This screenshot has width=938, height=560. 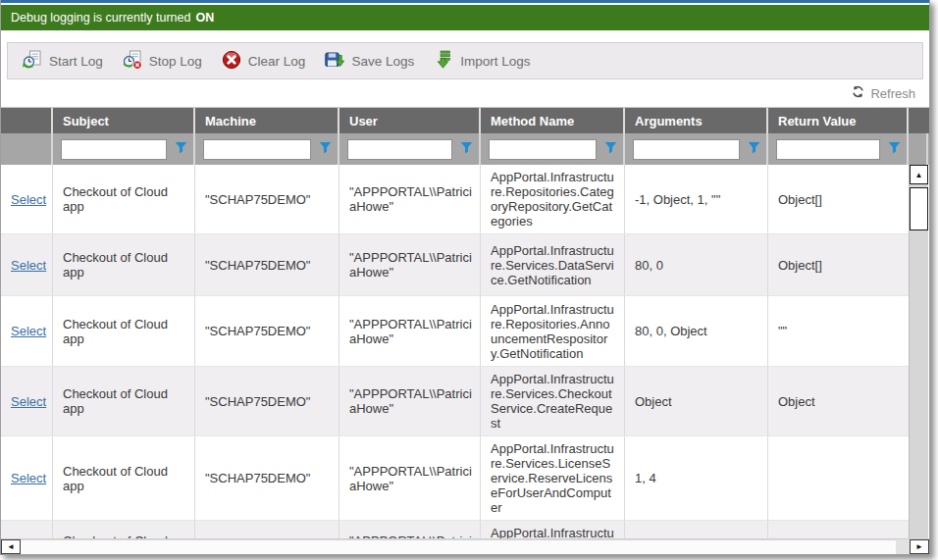 What do you see at coordinates (754, 149) in the screenshot?
I see `filter-funnel-arguments` at bounding box center [754, 149].